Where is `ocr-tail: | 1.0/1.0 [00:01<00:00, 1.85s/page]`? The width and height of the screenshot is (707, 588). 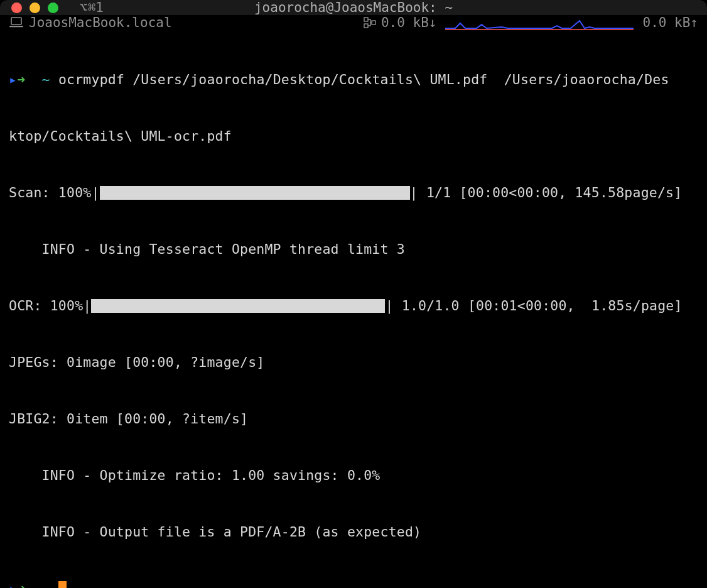 ocr-tail: | 1.0/1.0 [00:01<00:00, 1.85s/page] is located at coordinates (534, 305).